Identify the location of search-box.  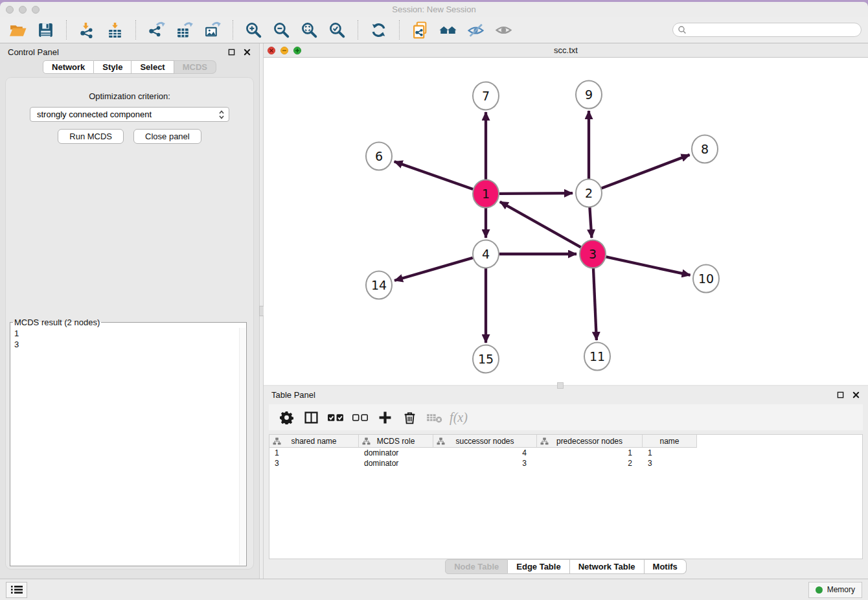
(767, 30).